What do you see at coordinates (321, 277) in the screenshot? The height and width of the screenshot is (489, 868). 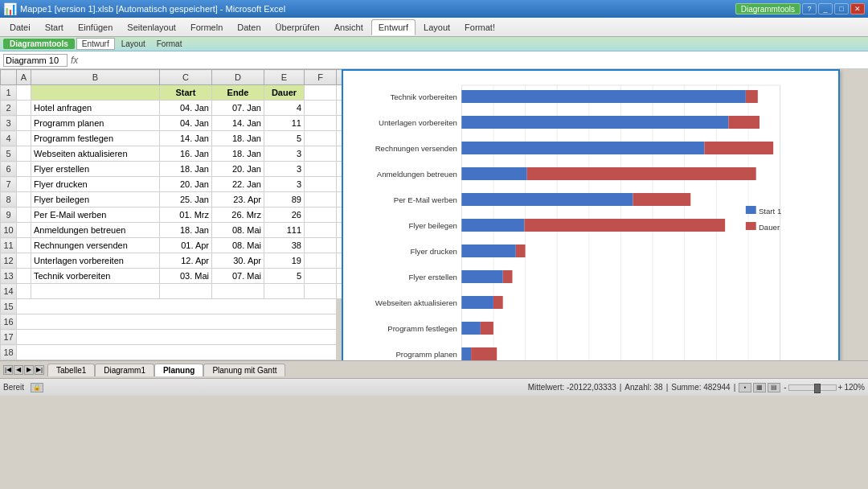 I see `cell-f13` at bounding box center [321, 277].